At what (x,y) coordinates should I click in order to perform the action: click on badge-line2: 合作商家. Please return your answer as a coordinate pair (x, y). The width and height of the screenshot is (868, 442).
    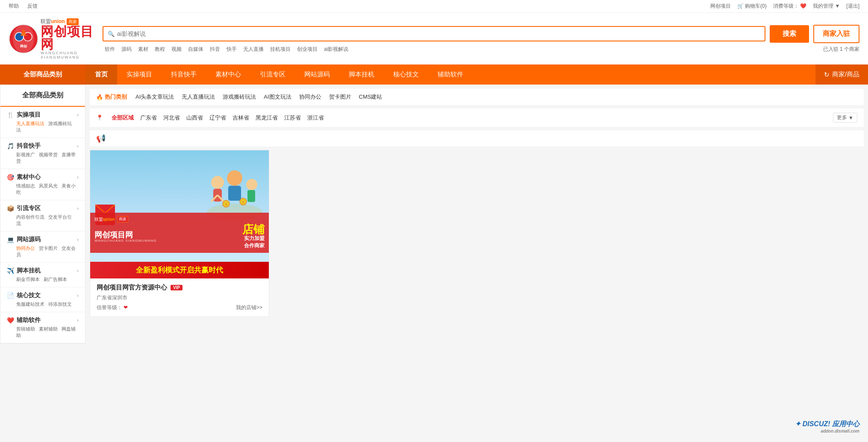
    Looking at the image, I should click on (253, 246).